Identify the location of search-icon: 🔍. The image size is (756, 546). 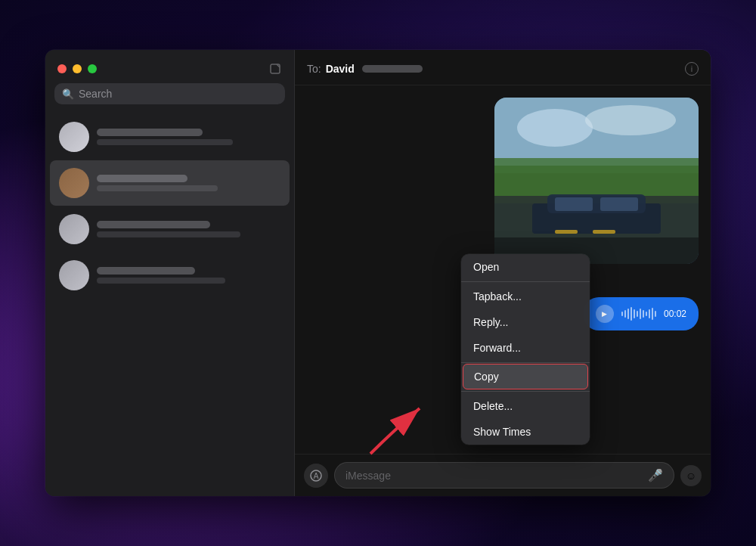
(68, 94).